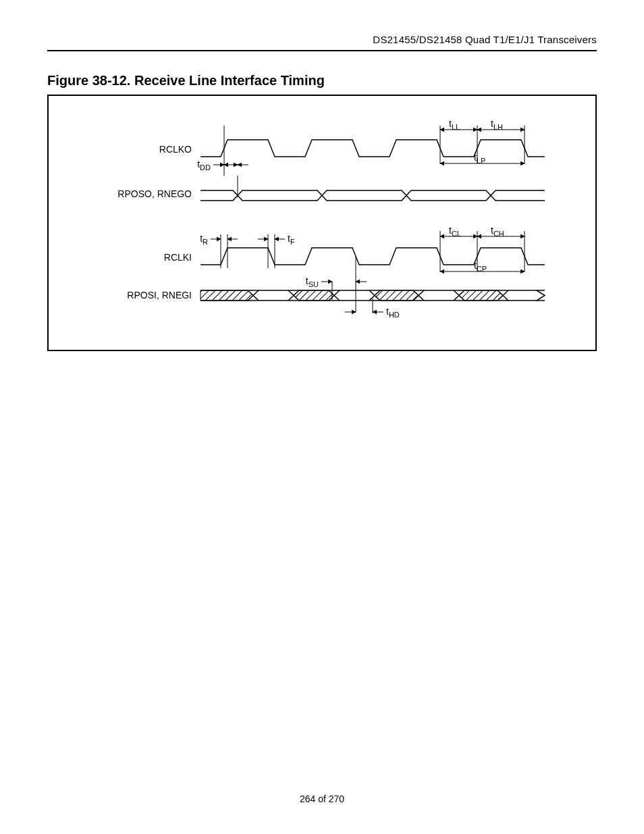 The height and width of the screenshot is (834, 644). I want to click on param-tF: tF, so click(292, 239).